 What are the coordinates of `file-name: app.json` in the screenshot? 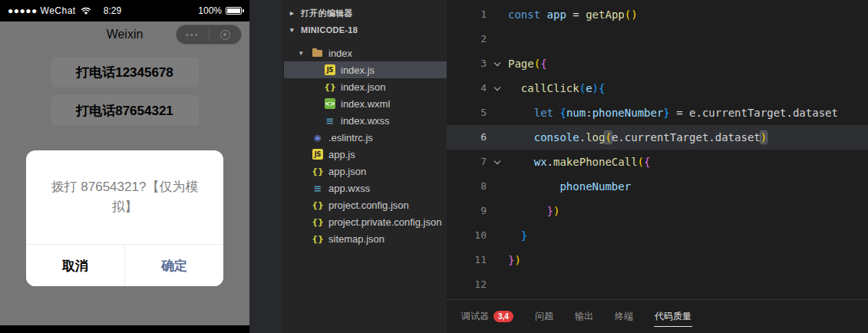 It's located at (347, 172).